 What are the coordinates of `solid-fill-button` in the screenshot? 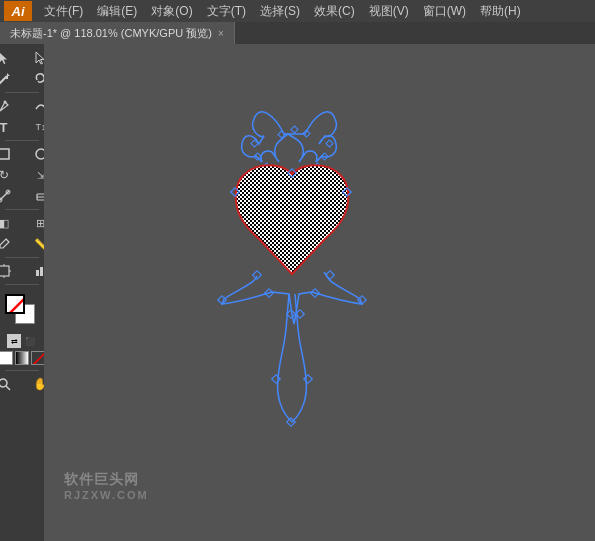 It's located at (6, 358).